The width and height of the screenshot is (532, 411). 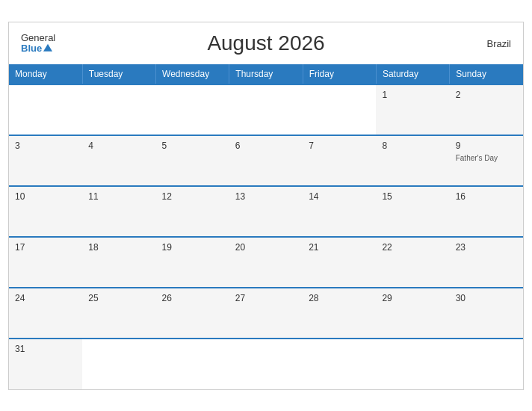 I want to click on calendar-day-cell: 1, so click(x=412, y=110).